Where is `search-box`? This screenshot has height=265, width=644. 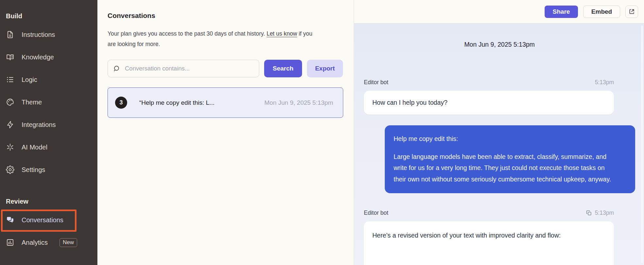
search-box is located at coordinates (183, 69).